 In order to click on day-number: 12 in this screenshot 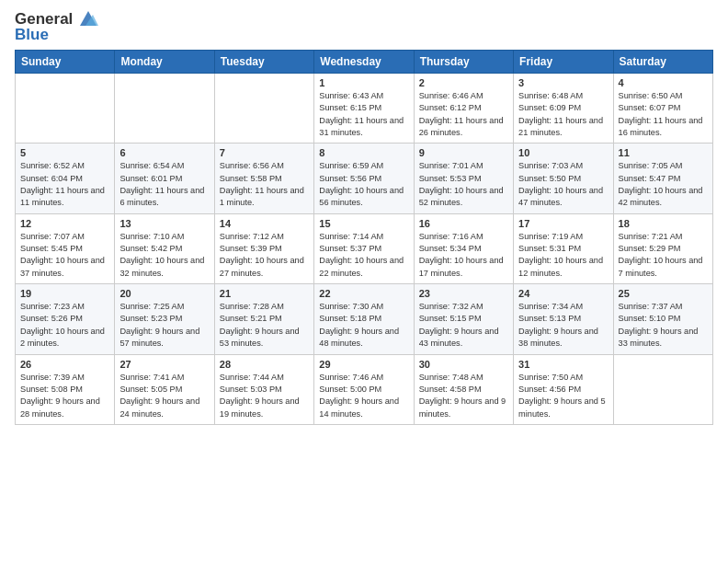, I will do `click(64, 224)`.